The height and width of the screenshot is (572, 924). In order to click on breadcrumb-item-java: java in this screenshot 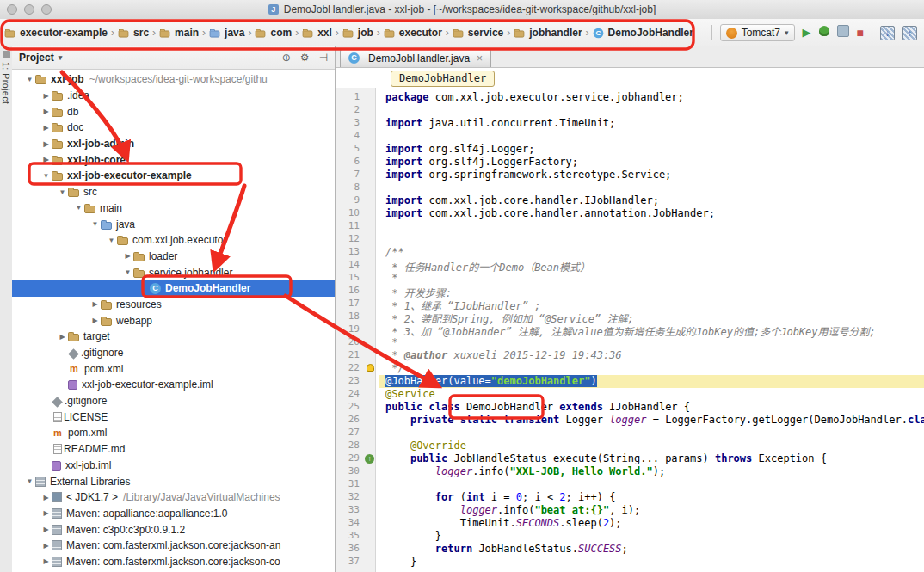, I will do `click(227, 33)`.